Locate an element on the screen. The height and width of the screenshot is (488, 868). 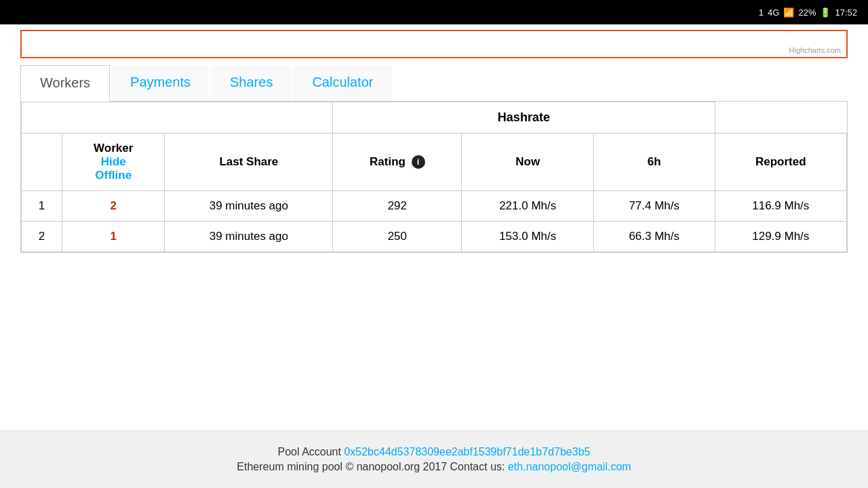
row-2-now: 153.0 Mh/s is located at coordinates (528, 237).